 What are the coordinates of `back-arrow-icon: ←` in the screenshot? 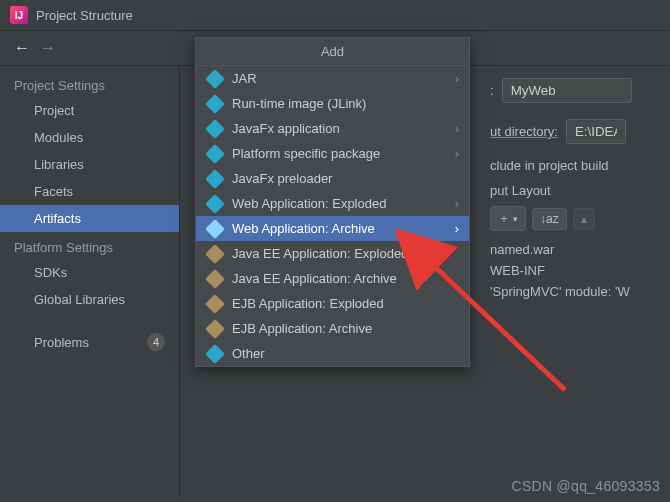 It's located at (22, 48).